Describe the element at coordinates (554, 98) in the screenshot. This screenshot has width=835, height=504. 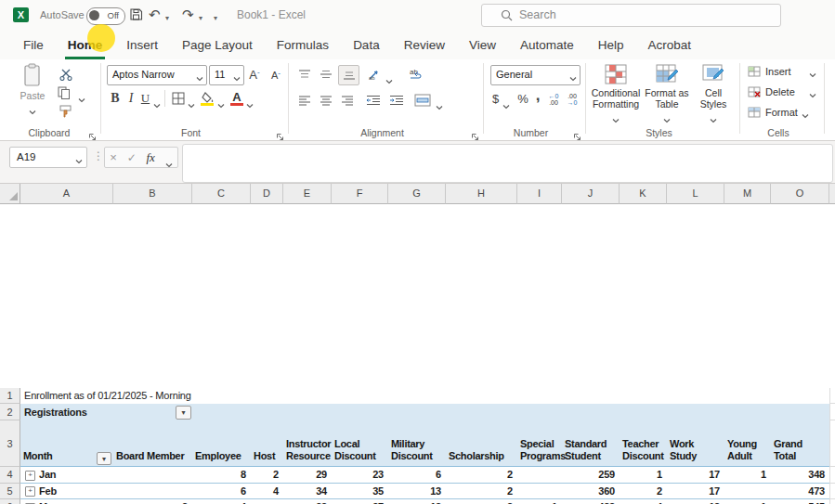
I see `increase-decimal-button: ←0.00` at that location.